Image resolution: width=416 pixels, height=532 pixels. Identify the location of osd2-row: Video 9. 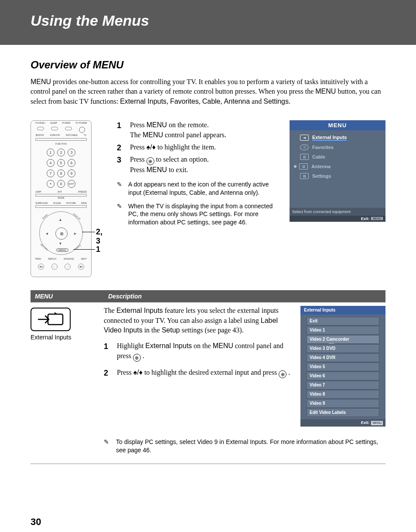
(343, 403).